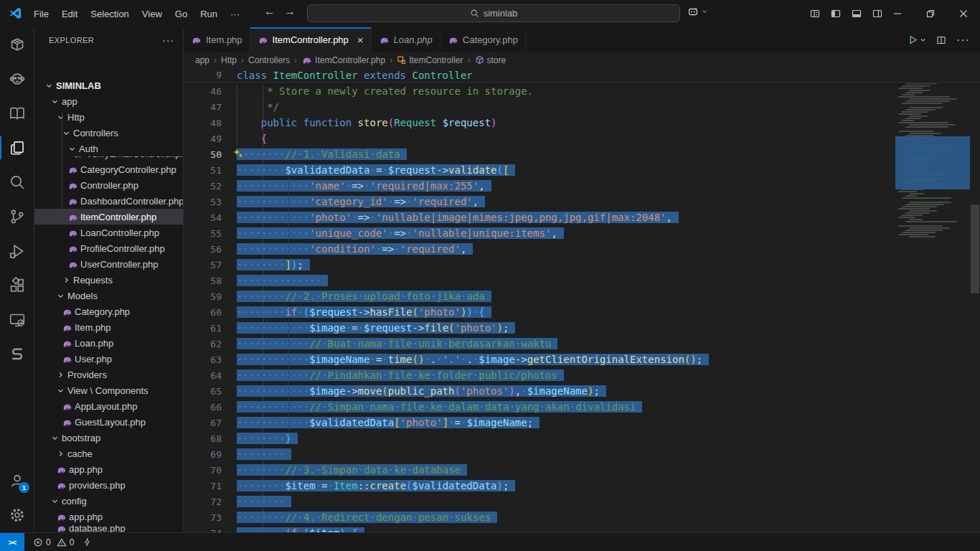 The width and height of the screenshot is (980, 551). I want to click on editor-scrollbar, so click(975, 300).